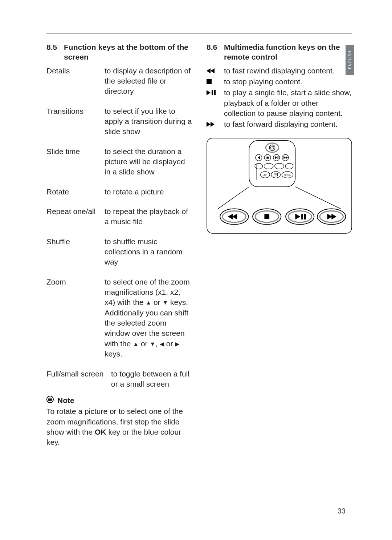 The height and width of the screenshot is (540, 392). Describe the element at coordinates (288, 71) in the screenshot. I see `rewind-text: to fast rewind displaying content.` at that location.